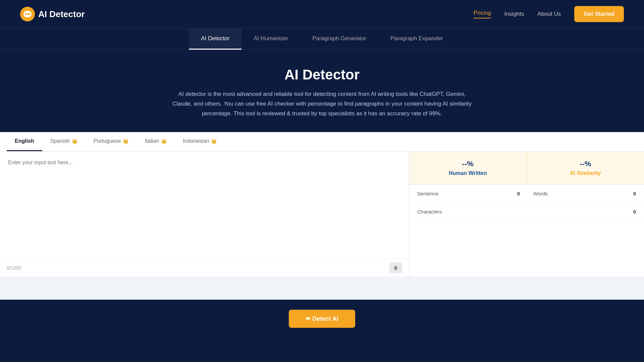 Image resolution: width=644 pixels, height=362 pixels. What do you see at coordinates (164, 141) in the screenshot?
I see `crown-icon-italian: 👑` at bounding box center [164, 141].